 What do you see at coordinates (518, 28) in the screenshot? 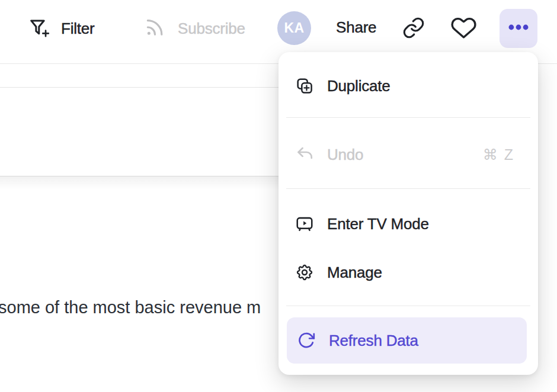
I see `more-options-button` at bounding box center [518, 28].